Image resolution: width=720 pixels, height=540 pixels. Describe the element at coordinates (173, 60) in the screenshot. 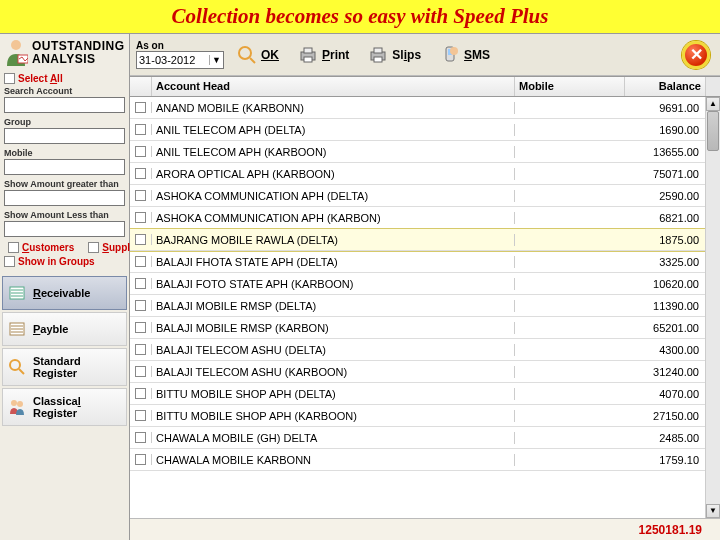

I see `ason-input` at that location.